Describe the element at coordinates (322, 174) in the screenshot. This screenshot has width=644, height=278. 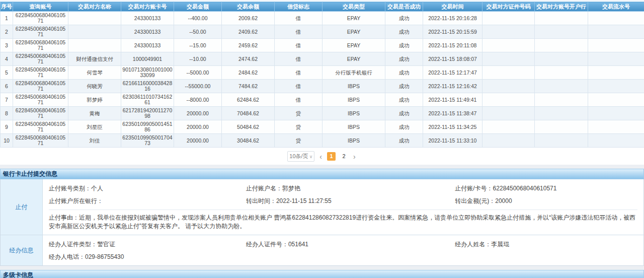
I see `stop-payment-section-title: 银行卡止付提交信息` at that location.